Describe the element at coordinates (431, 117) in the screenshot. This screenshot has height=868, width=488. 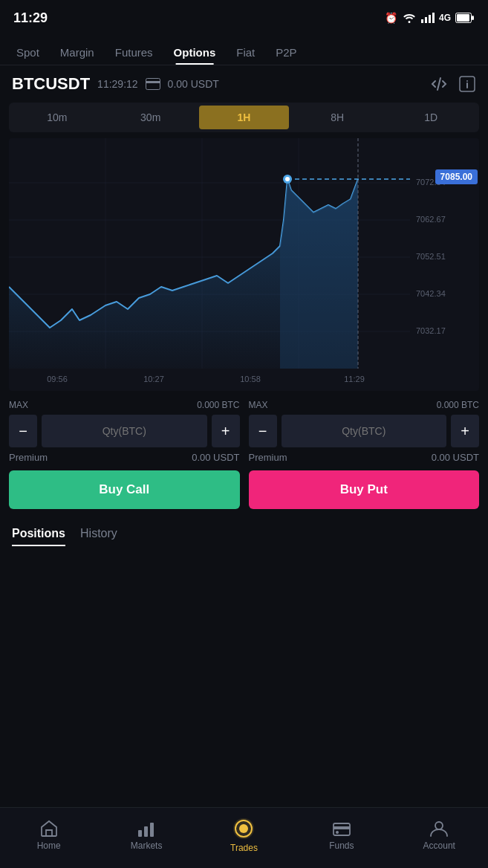
I see `period-1d: 1D` at that location.